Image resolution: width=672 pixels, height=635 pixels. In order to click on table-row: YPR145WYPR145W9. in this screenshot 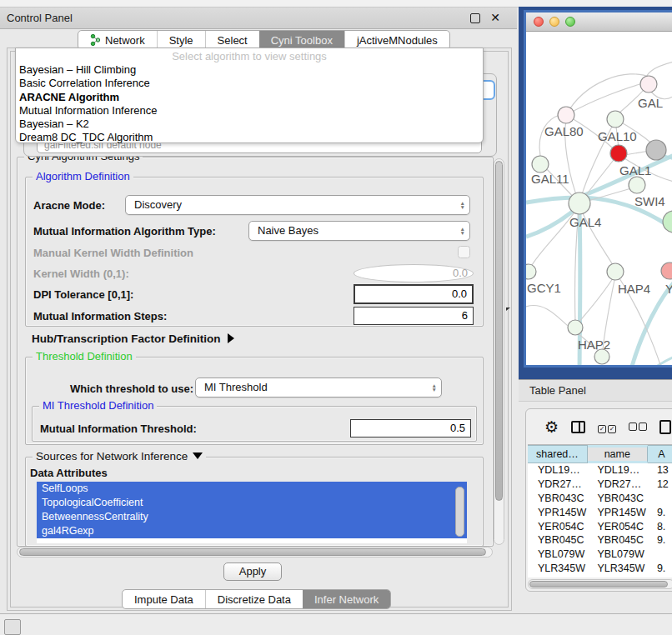, I will do `click(600, 512)`.